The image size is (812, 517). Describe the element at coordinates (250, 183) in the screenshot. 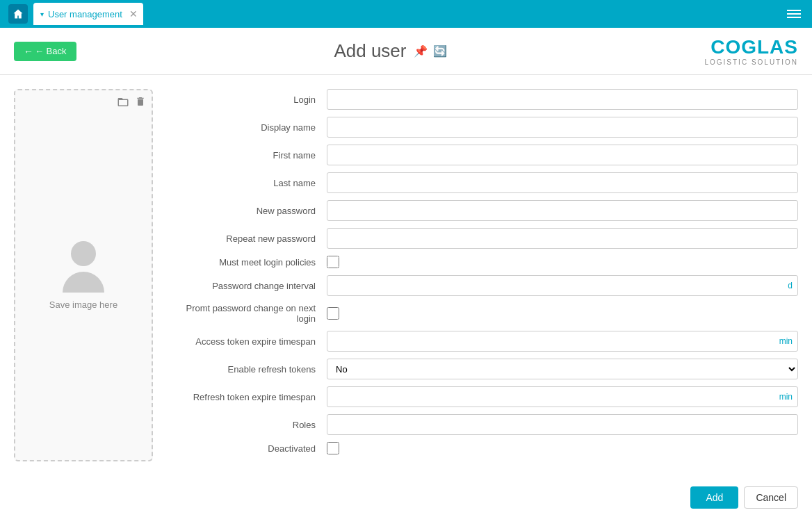

I see `last-name-label: Last name` at that location.